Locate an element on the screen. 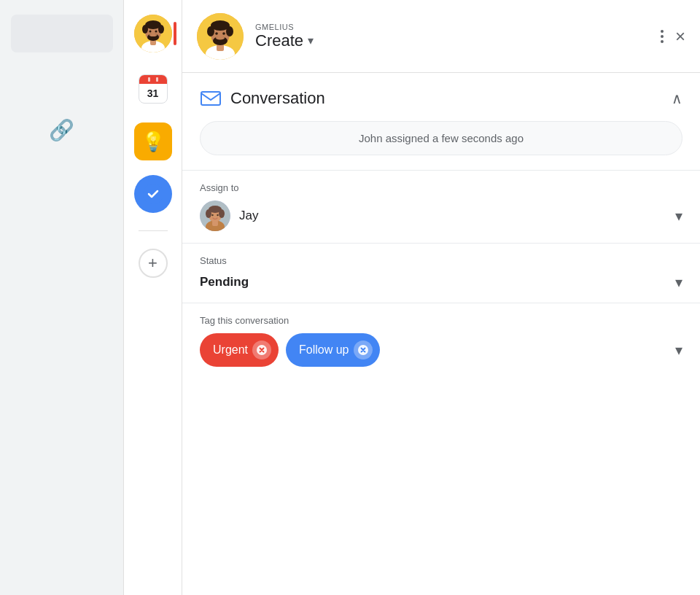 The height and width of the screenshot is (595, 700). create-label: Create is located at coordinates (279, 41).